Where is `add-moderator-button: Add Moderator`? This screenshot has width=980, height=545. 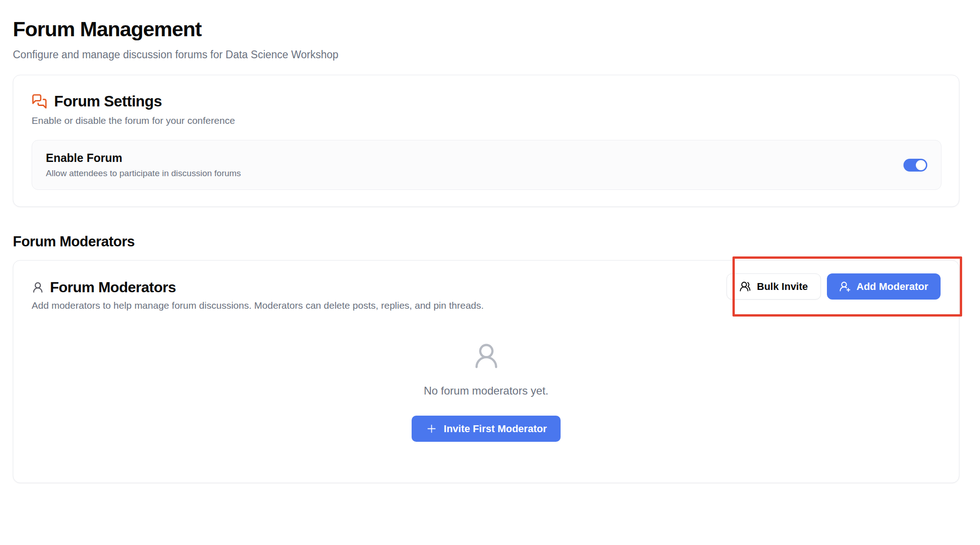 add-moderator-button: Add Moderator is located at coordinates (884, 286).